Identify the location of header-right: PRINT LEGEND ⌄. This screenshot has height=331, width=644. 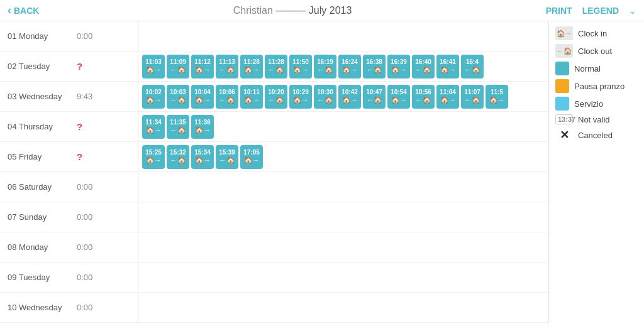
(591, 11).